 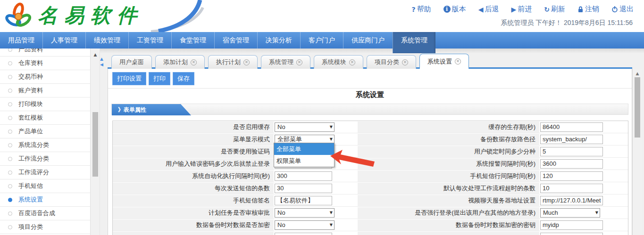 What do you see at coordinates (107, 41) in the screenshot?
I see `nav-item-绩效管理: 绩效管理` at bounding box center [107, 41].